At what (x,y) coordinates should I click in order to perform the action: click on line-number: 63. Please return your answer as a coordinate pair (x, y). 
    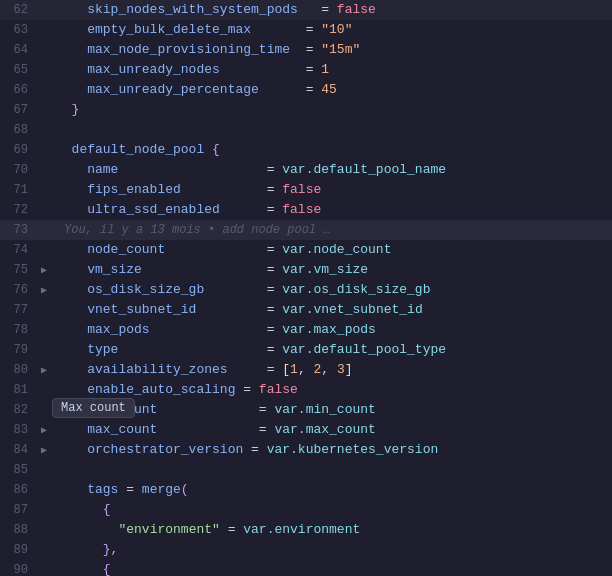
    Looking at the image, I should click on (18, 30).